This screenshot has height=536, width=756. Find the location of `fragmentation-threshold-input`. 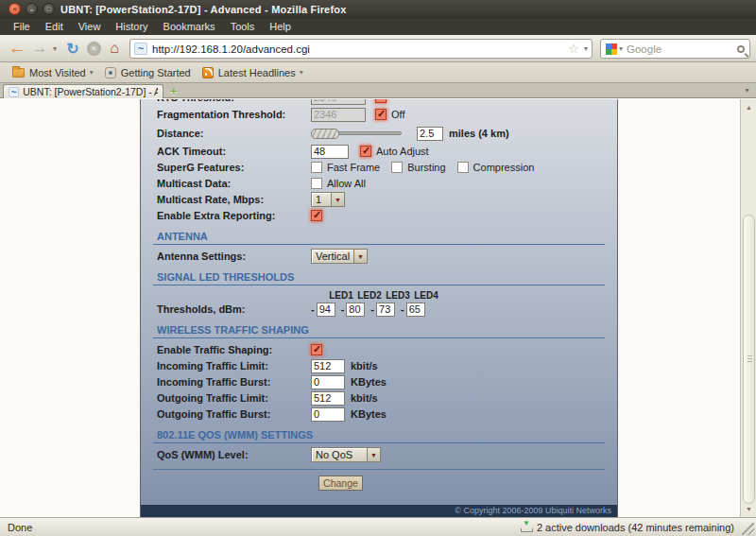

fragmentation-threshold-input is located at coordinates (338, 115).